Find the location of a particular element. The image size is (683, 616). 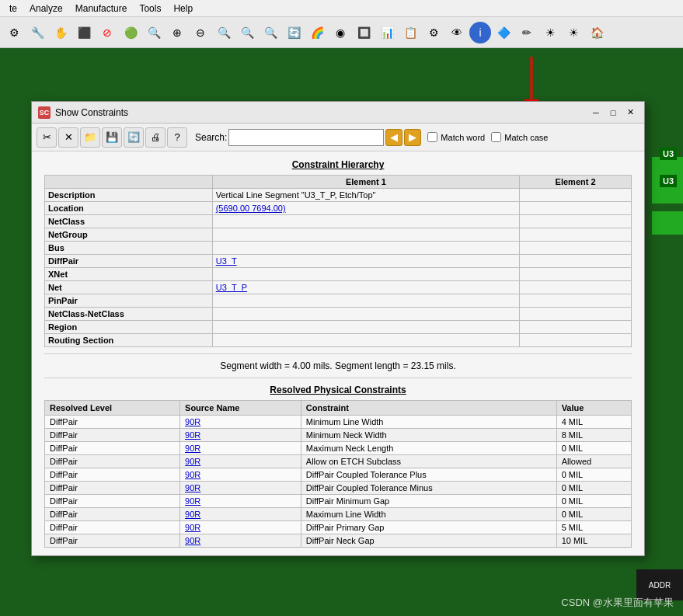

toolbar-icon-9: ⊖ is located at coordinates (200, 33).